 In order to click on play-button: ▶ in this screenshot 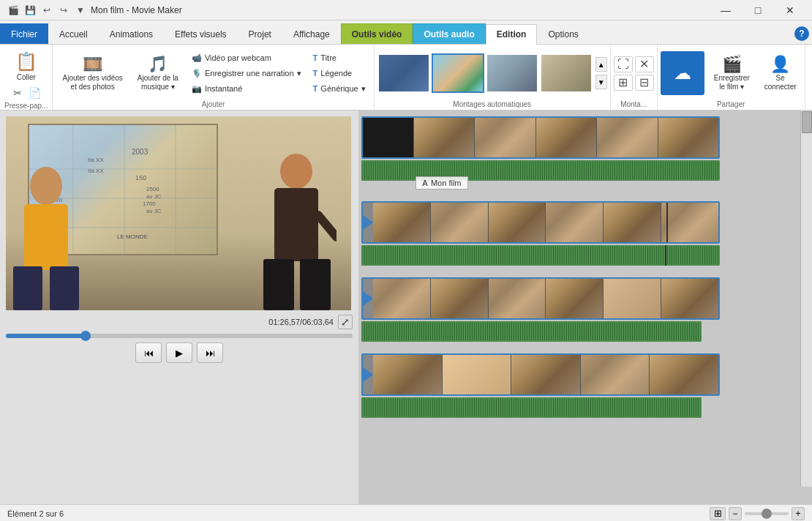, I will do `click(179, 353)`.